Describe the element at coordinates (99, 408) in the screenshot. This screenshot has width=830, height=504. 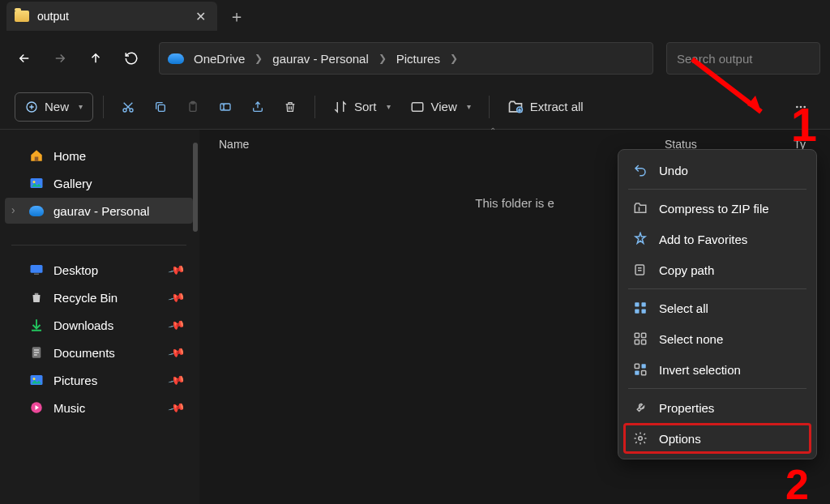
I see `sidebar-item-music: Music 📌` at that location.